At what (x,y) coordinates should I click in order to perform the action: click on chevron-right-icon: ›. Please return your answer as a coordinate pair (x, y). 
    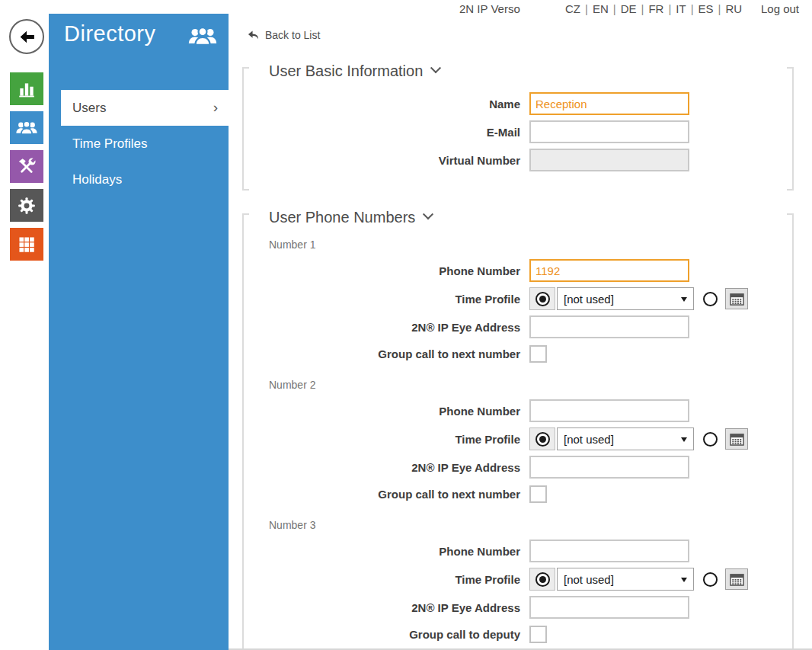
    Looking at the image, I should click on (216, 107).